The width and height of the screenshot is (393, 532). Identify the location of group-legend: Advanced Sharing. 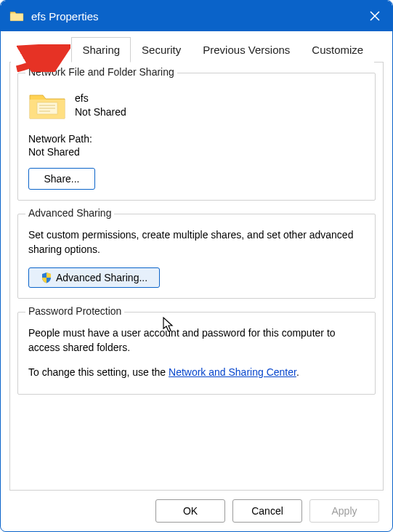
(70, 213).